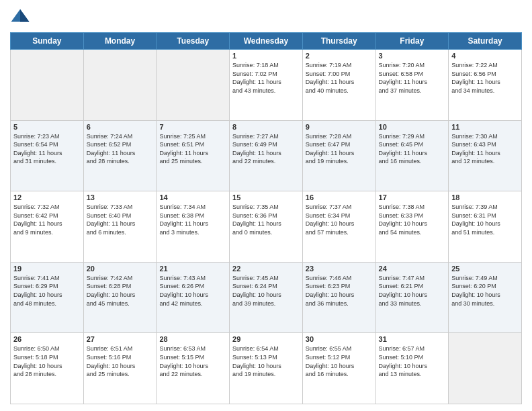 Image resolution: width=532 pixels, height=411 pixels. Describe the element at coordinates (412, 156) in the screenshot. I see `calendar-day-10: 10Sunrise: 7:29 AM Sunset: 6:45 PM Dayli…` at that location.